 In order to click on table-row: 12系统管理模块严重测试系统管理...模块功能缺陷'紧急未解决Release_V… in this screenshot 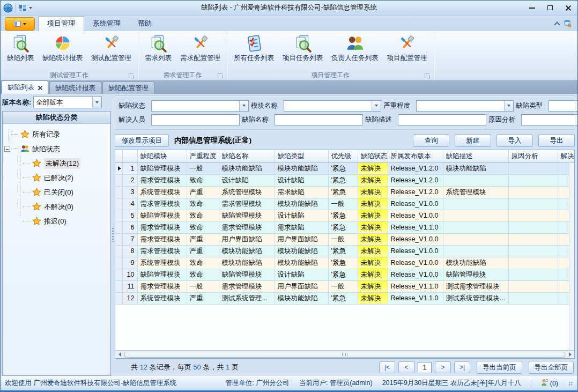, I will do `click(345, 298)`.